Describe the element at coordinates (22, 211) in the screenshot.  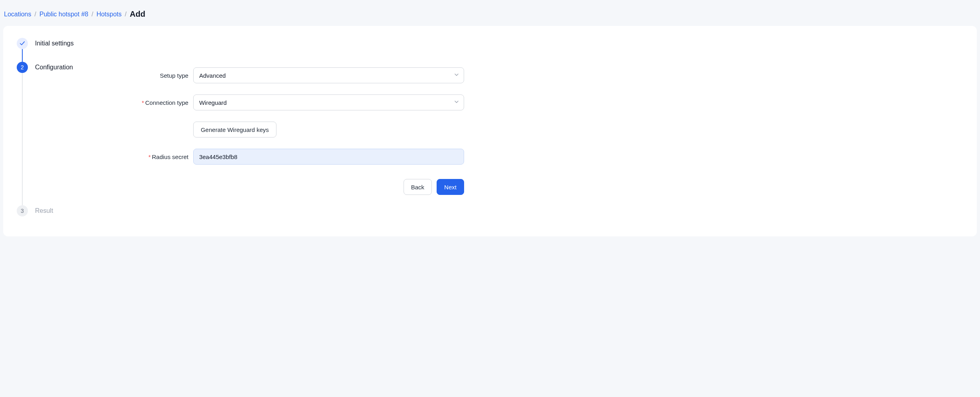
I see `step-pending-marker: 3` at that location.